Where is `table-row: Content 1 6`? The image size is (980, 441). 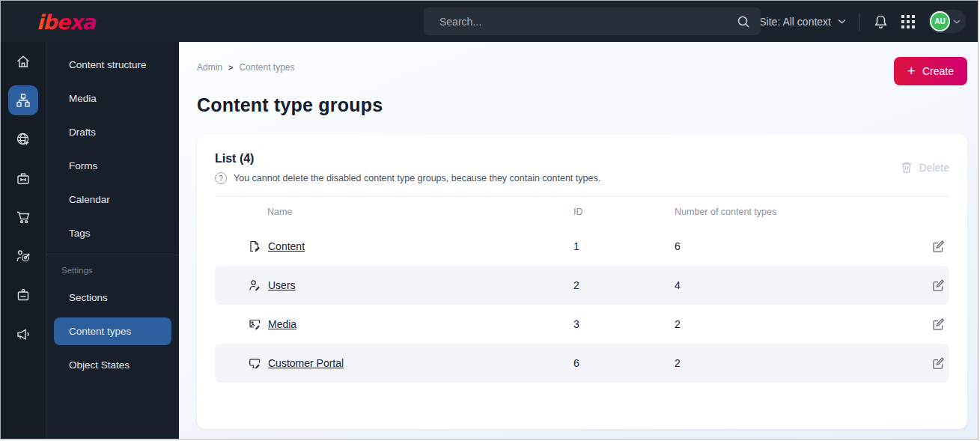 table-row: Content 1 6 is located at coordinates (582, 246).